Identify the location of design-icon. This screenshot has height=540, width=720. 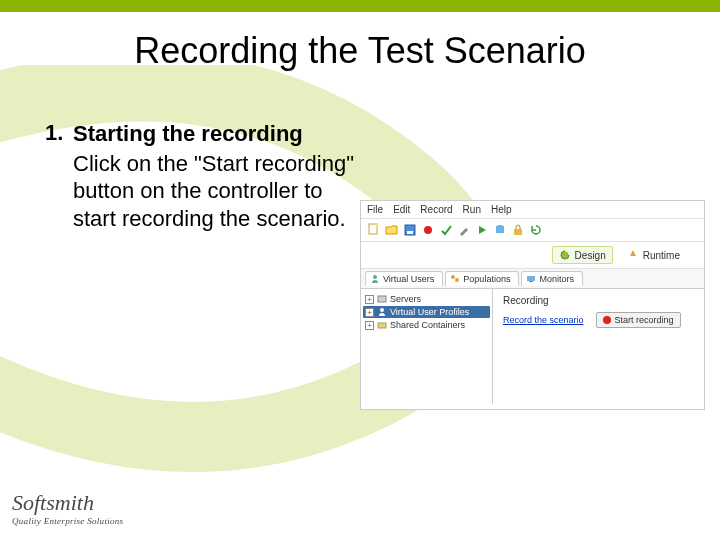
(565, 255).